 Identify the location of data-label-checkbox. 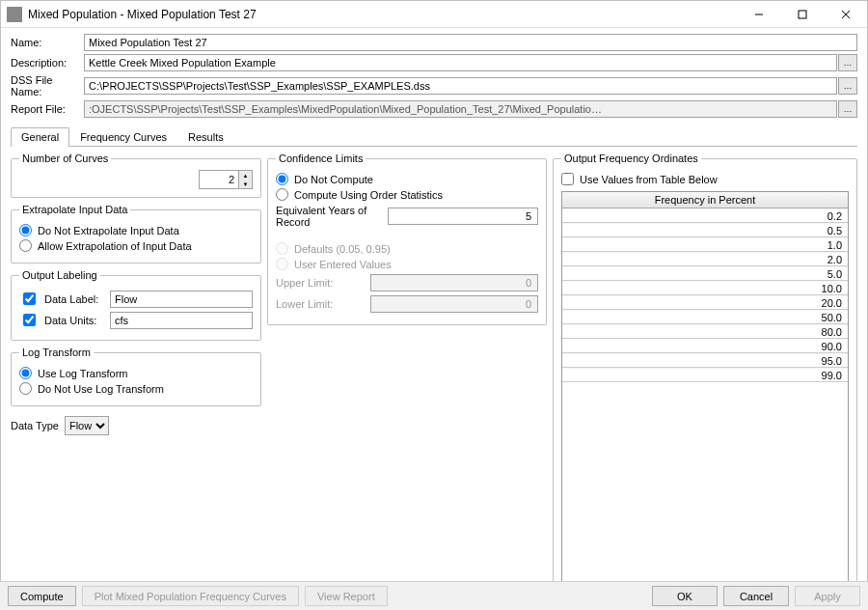
(29, 299).